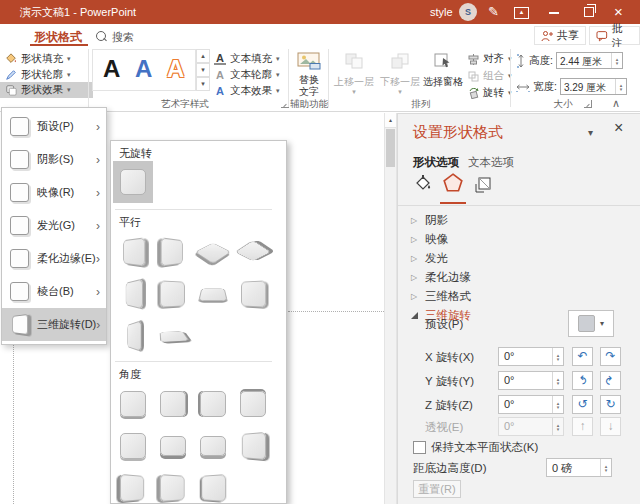 This screenshot has height=504, width=640. I want to click on share-button: 共享, so click(560, 36).